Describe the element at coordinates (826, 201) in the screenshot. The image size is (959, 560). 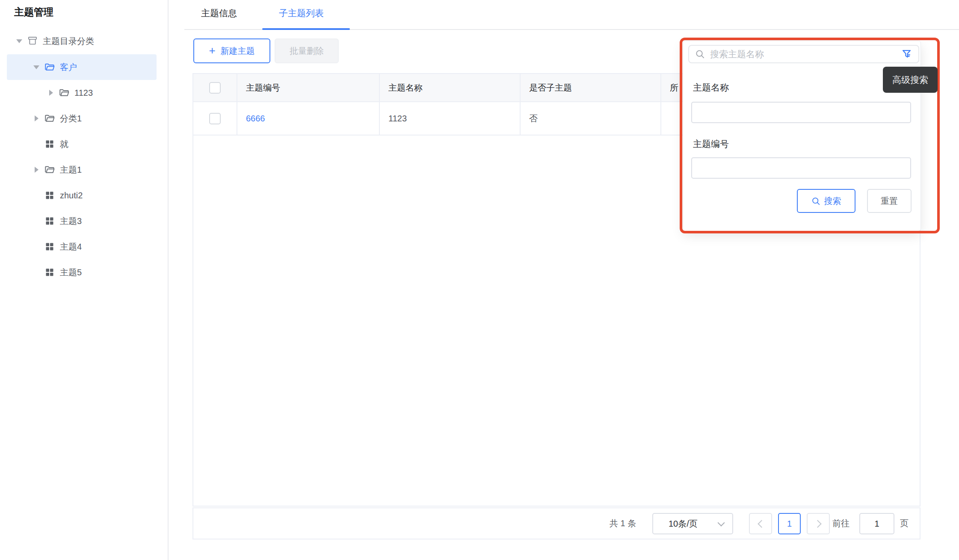
I see `search-button: 搜索` at that location.